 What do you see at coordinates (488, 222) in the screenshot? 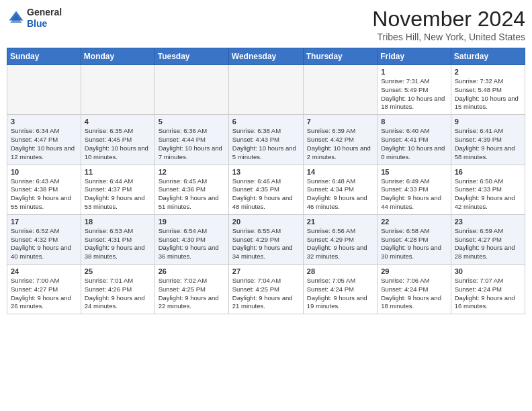
I see `day-number: 23` at bounding box center [488, 222].